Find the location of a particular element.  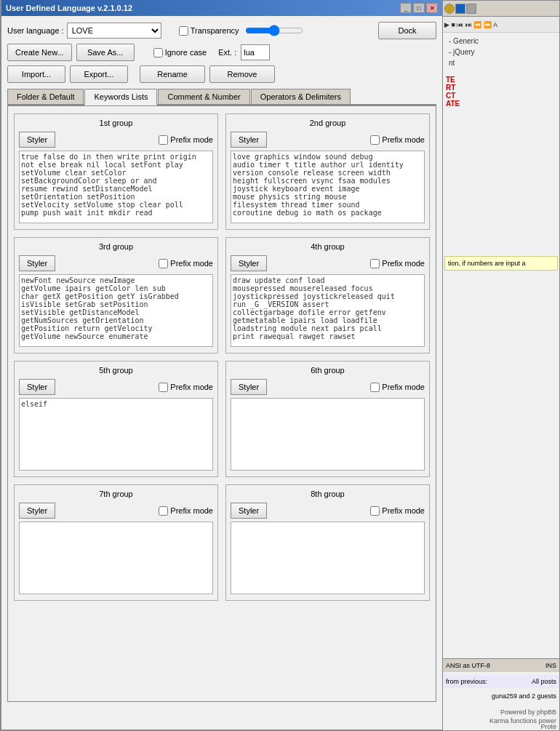

group-6-title: 6th group is located at coordinates (327, 370).